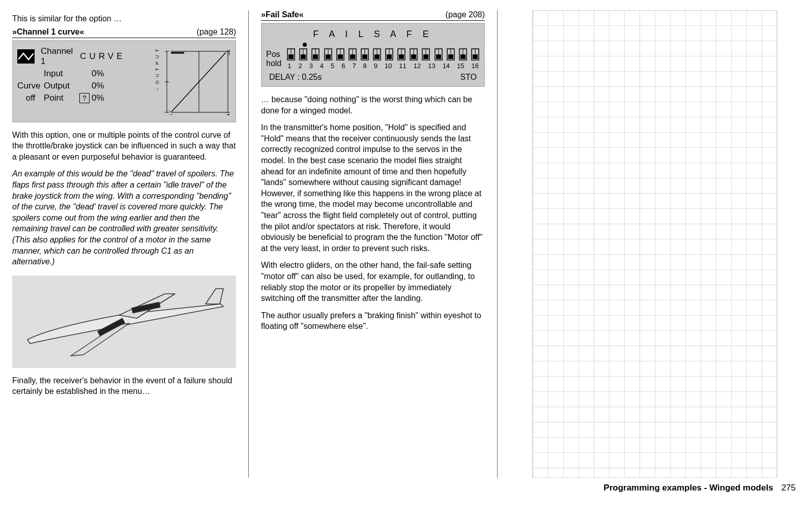 The width and height of the screenshot is (812, 520). Describe the element at coordinates (311, 66) in the screenshot. I see `failsafe-number: 3` at that location.